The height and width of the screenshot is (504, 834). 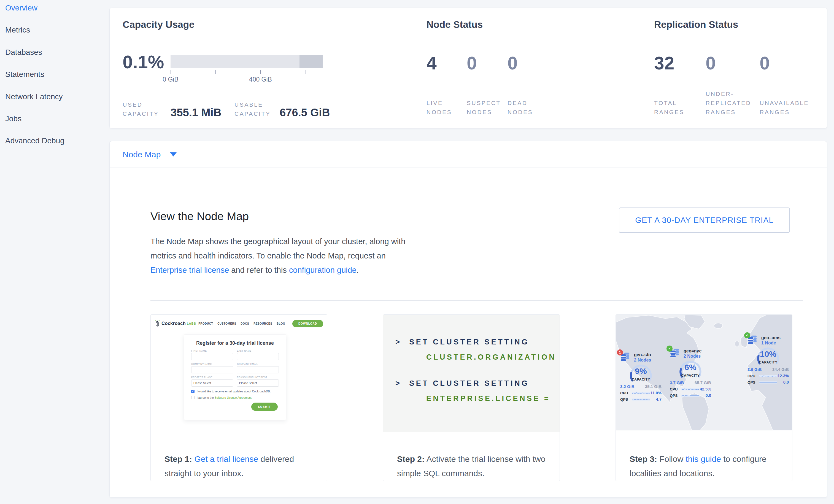 What do you see at coordinates (487, 108) in the screenshot?
I see `suspect-nodes-label: SUSPECT NODES` at bounding box center [487, 108].